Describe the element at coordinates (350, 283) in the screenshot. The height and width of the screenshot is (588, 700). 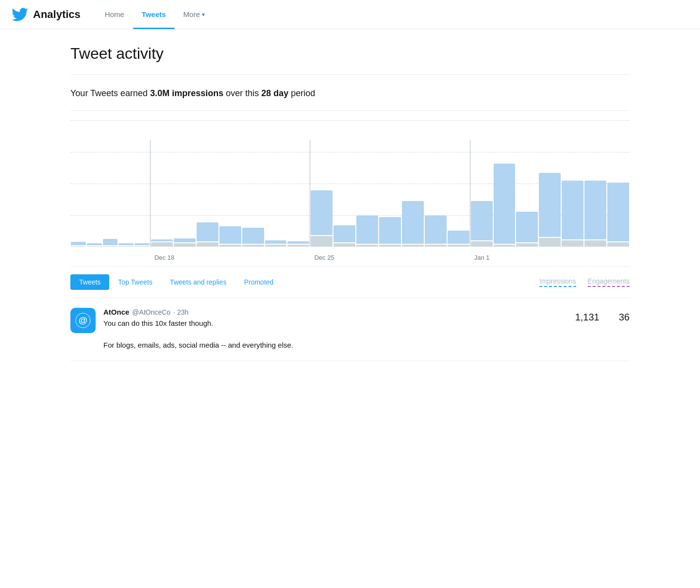
I see `tabs-section: Tweets Top Tweets Tweets and replies Pro…` at that location.